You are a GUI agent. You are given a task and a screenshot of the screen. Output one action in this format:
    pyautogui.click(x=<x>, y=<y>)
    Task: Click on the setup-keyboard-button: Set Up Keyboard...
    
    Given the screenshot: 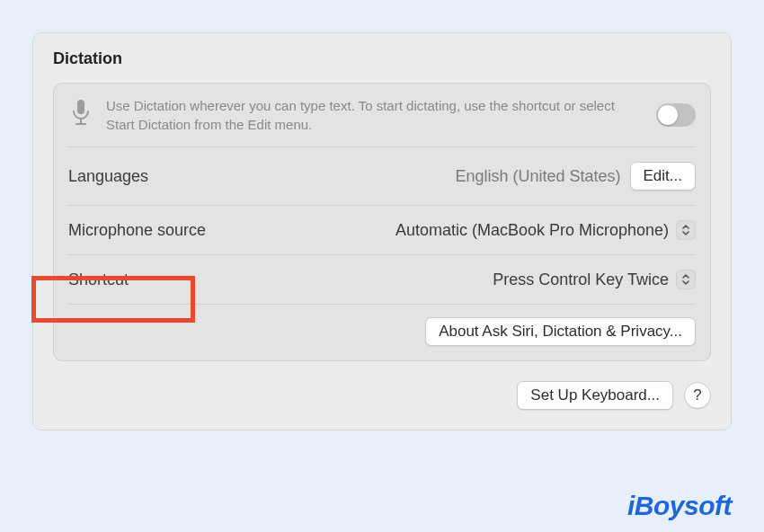 What is the action you would take?
    pyautogui.click(x=595, y=395)
    